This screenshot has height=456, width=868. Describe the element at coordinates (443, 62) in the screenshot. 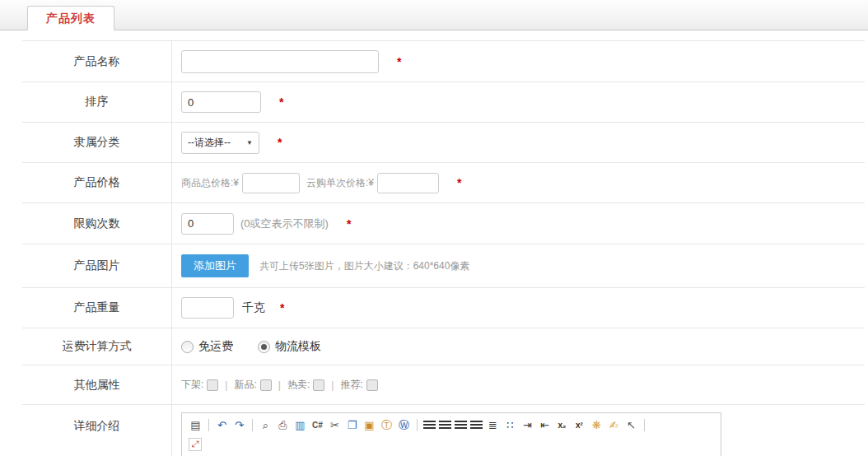

I see `row-product-name: 产品名称 *` at that location.